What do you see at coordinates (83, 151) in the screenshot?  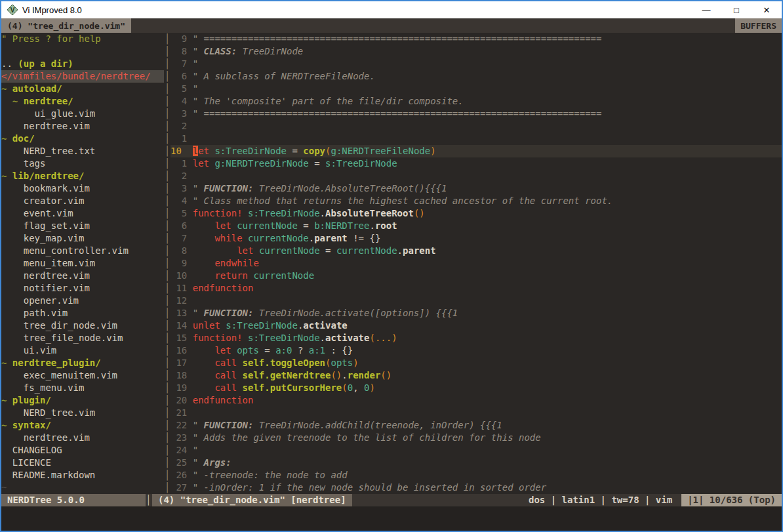 I see `tree-file: NERD_tree.txt` at bounding box center [83, 151].